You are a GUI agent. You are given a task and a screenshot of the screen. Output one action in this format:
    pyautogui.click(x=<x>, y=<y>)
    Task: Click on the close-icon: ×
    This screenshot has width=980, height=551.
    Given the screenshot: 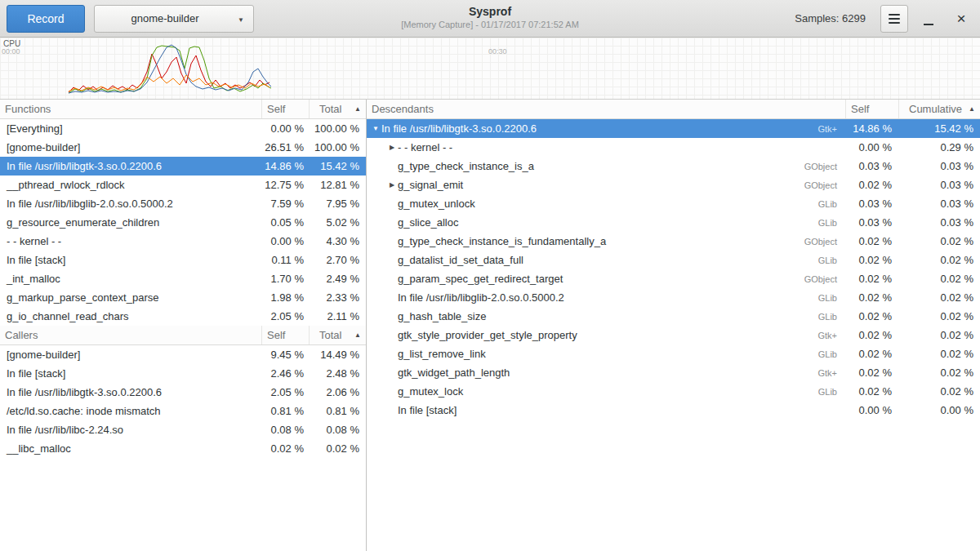 What is the action you would take?
    pyautogui.click(x=960, y=18)
    